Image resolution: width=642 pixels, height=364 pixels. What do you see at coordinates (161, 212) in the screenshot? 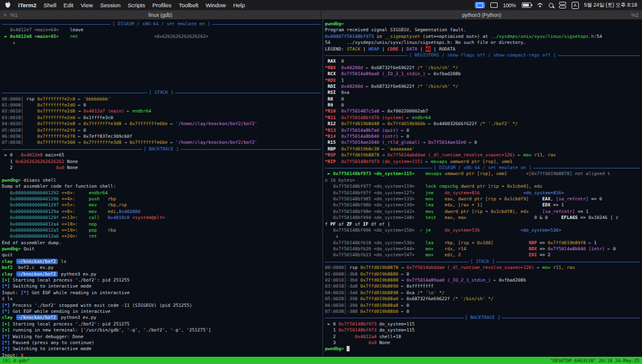
I see `terminal-line: 0x000000000040129a <+8>: mov edi,0x40200…` at bounding box center [161, 212].